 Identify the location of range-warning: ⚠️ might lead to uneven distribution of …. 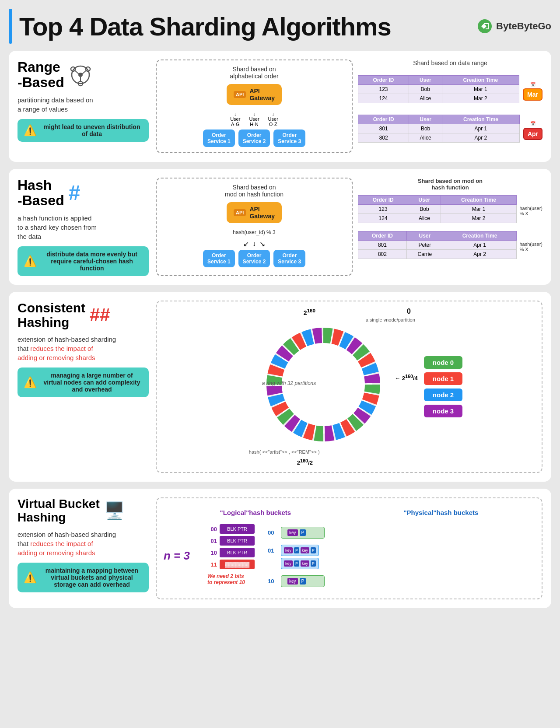
(83, 130).